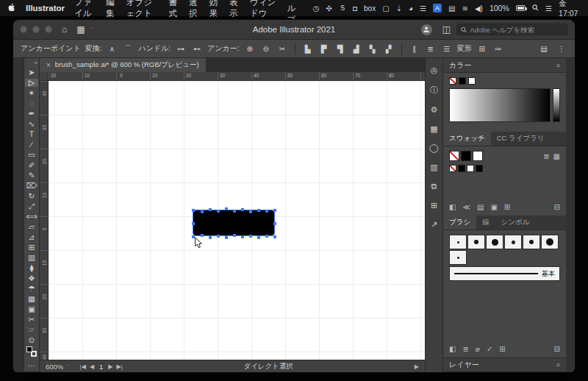  Describe the element at coordinates (32, 165) in the screenshot. I see `paintbrush-tool: ✐` at that location.